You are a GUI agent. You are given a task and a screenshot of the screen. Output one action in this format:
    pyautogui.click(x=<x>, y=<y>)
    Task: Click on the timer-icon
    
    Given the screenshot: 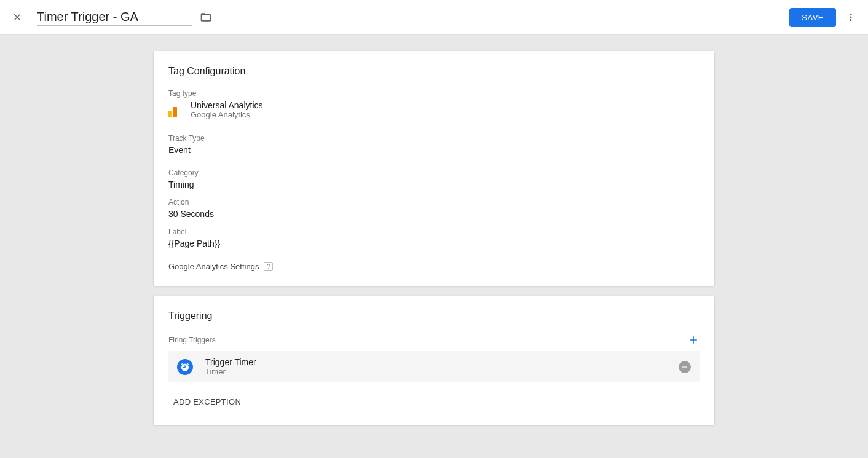 What is the action you would take?
    pyautogui.click(x=185, y=367)
    